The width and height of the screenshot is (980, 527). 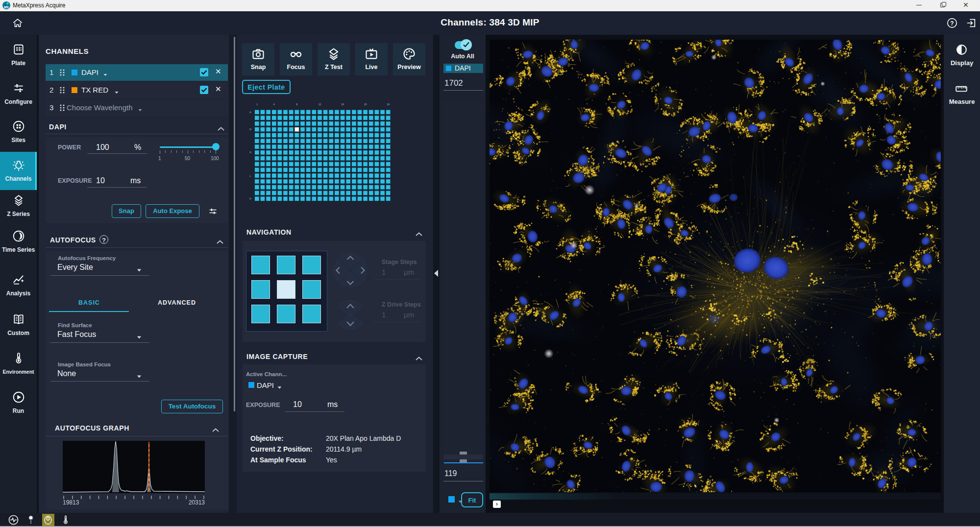 I want to click on svg-text: 1, so click(x=257, y=104).